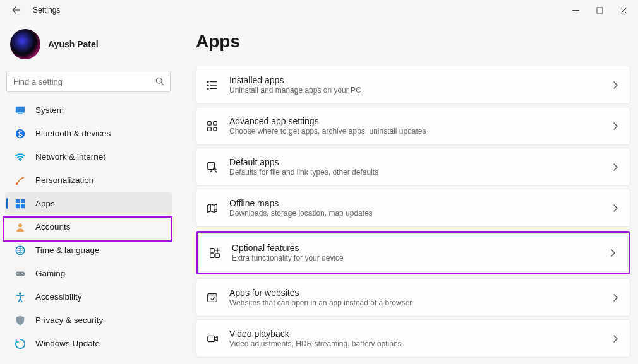  I want to click on sidebar-item-system: System, so click(88, 110).